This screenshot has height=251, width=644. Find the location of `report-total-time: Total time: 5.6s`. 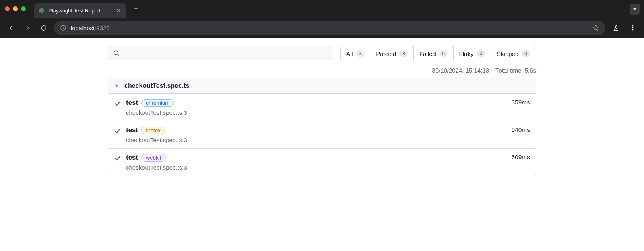

report-total-time: Total time: 5.6s is located at coordinates (516, 70).